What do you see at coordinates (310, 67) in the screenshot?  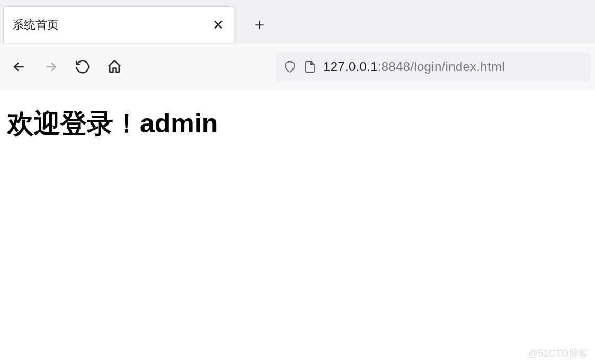 I see `page-icon` at bounding box center [310, 67].